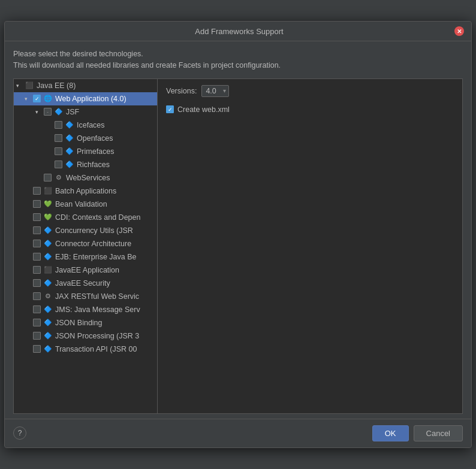 The image size is (476, 469). What do you see at coordinates (37, 243) in the screenshot?
I see `checkbox-connector` at bounding box center [37, 243].